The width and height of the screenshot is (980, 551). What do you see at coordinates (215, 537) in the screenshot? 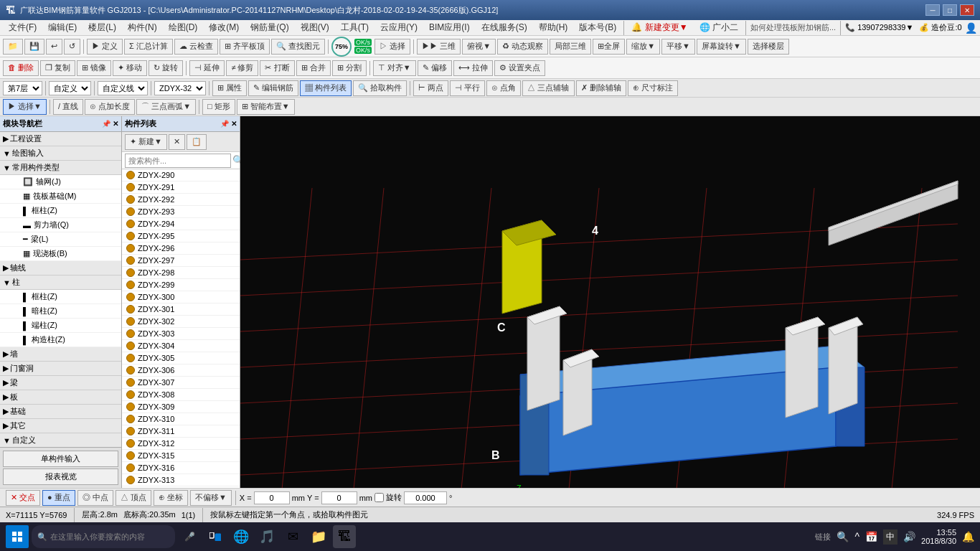
I see `taskview-button` at bounding box center [215, 537].